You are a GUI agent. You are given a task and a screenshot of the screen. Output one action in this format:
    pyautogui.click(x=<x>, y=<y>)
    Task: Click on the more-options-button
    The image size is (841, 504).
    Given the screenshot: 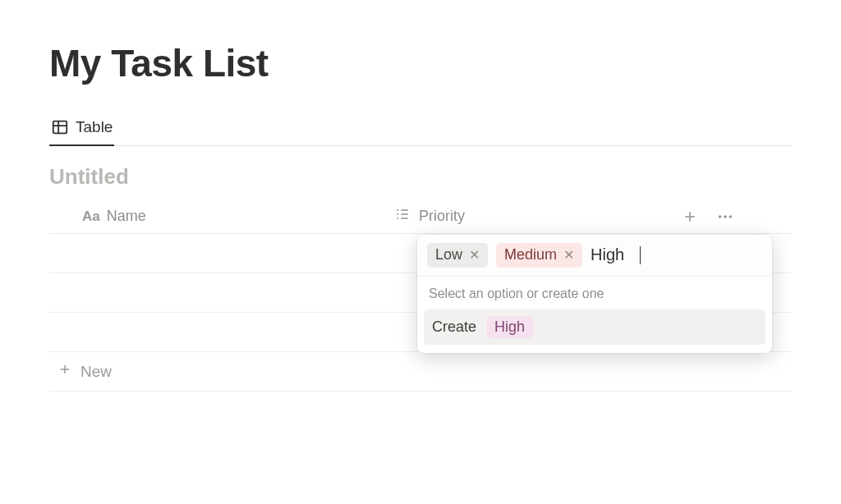 What is the action you would take?
    pyautogui.click(x=725, y=217)
    